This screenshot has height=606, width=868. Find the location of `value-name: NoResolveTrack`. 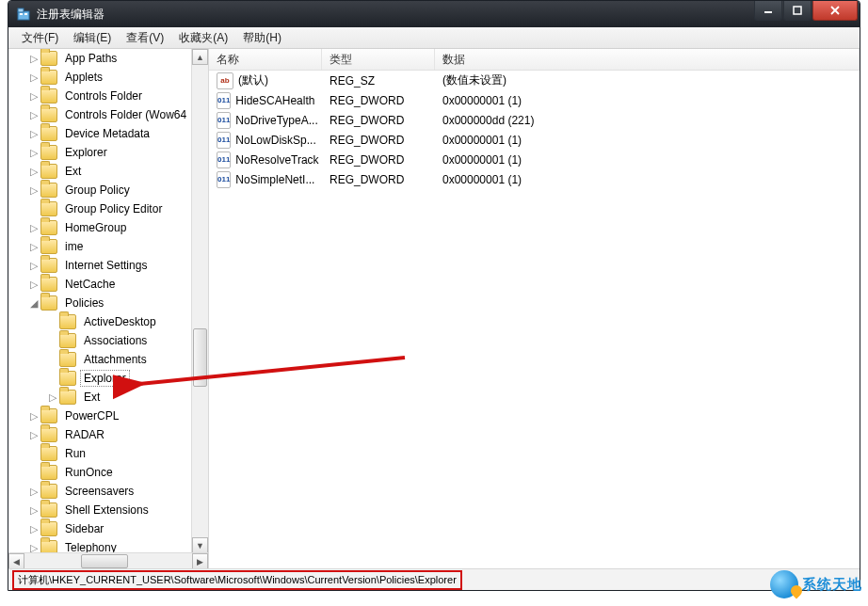

value-name: NoResolveTrack is located at coordinates (277, 160).